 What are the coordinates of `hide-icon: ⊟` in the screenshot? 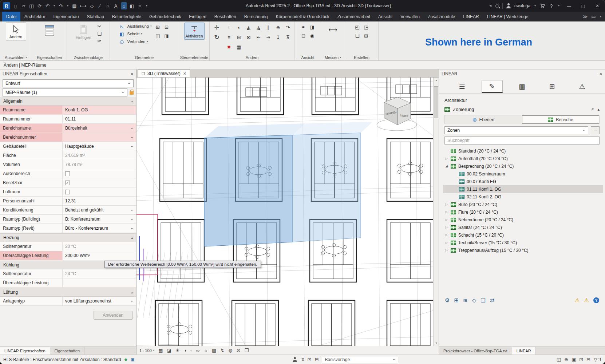 It's located at (304, 36).